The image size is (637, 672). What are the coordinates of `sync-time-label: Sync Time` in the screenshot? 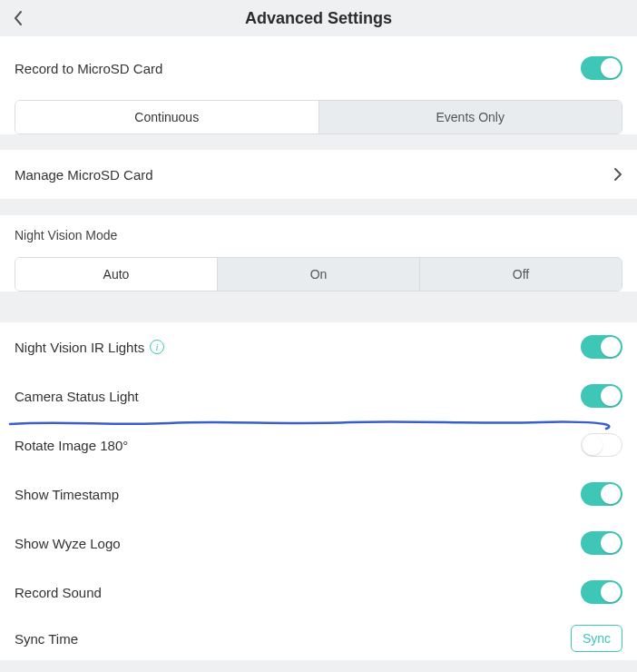 It's located at (46, 639).